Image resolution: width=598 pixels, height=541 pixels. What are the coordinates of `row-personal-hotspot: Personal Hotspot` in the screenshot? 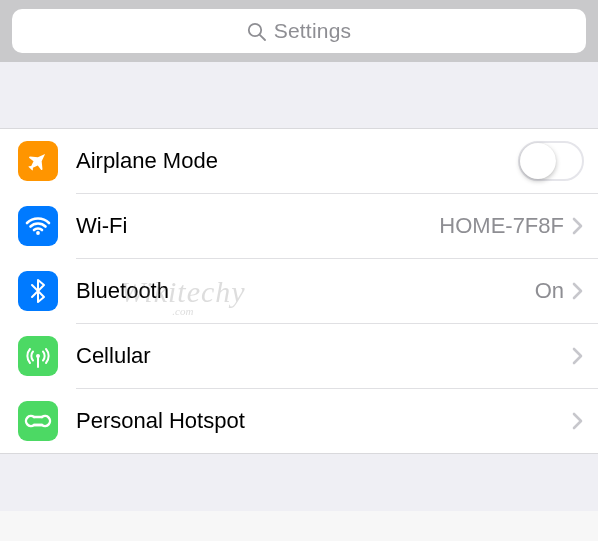 It's located at (299, 421).